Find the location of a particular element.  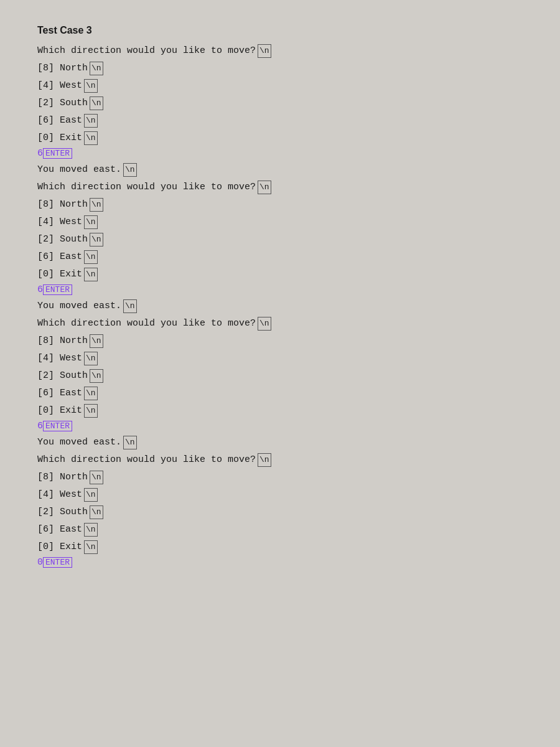

prompt-line-2: Which direction would you like to move? … is located at coordinates (280, 187).